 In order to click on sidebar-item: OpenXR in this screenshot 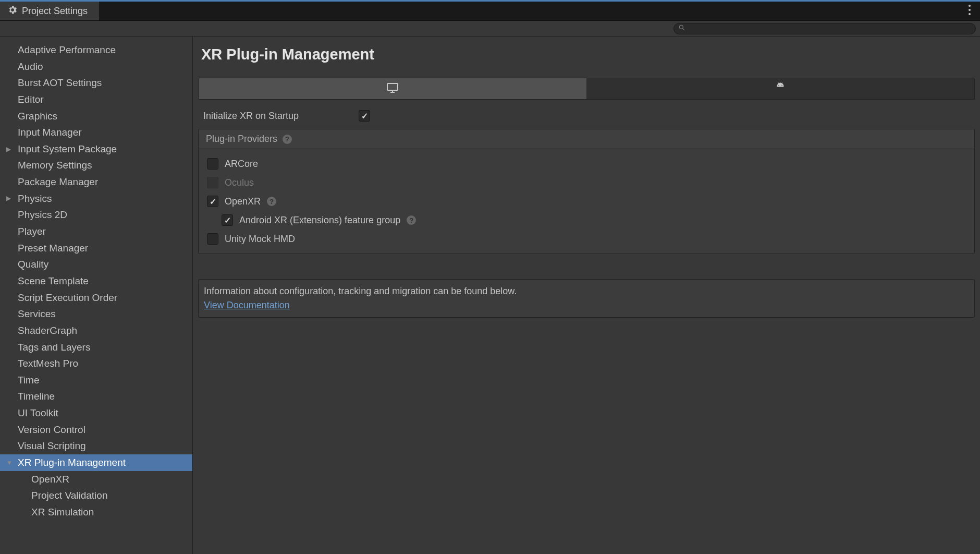, I will do `click(96, 479)`.